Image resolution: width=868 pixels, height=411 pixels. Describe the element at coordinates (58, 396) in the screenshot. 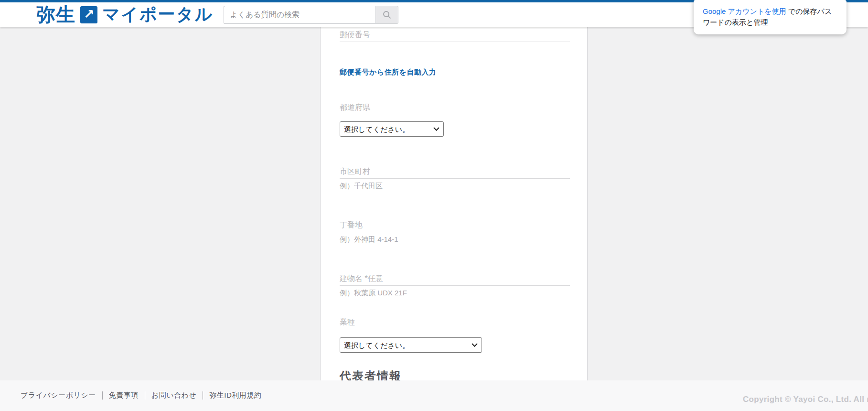

I see `privacy-policy-link: プライバシーポリシー` at that location.